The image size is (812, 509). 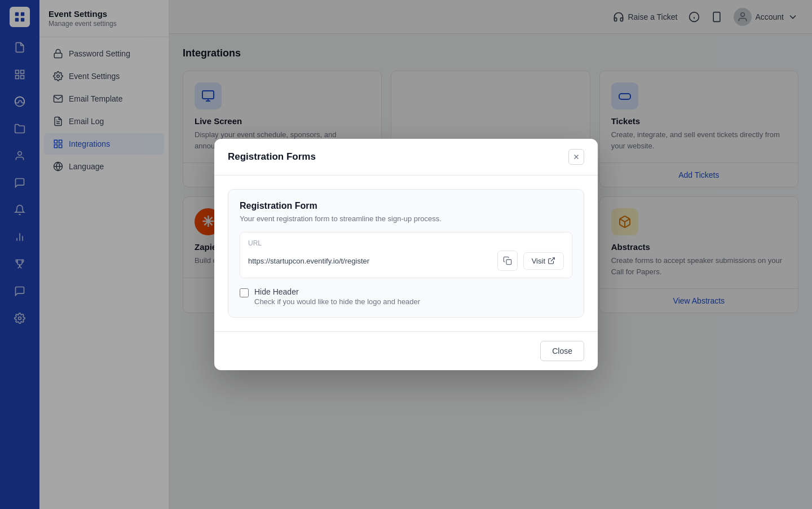 What do you see at coordinates (406, 253) in the screenshot?
I see `modal-body: Registration Form Your event registratio…` at bounding box center [406, 253].